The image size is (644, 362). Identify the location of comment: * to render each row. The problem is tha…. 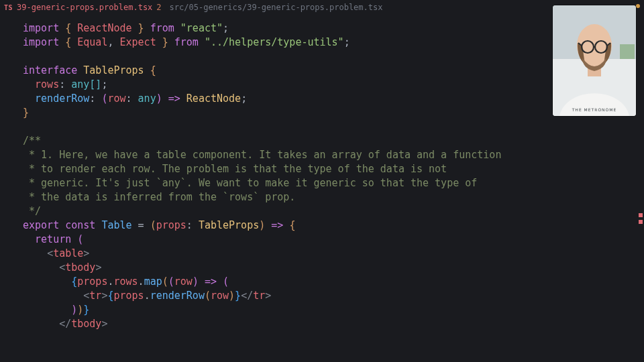
(235, 169).